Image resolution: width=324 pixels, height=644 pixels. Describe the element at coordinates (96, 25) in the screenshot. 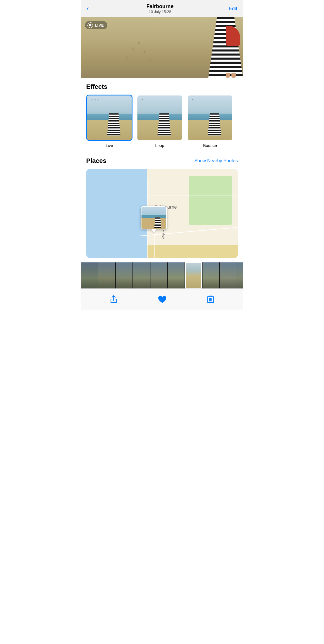

I see `live-badge: LIVE` at that location.